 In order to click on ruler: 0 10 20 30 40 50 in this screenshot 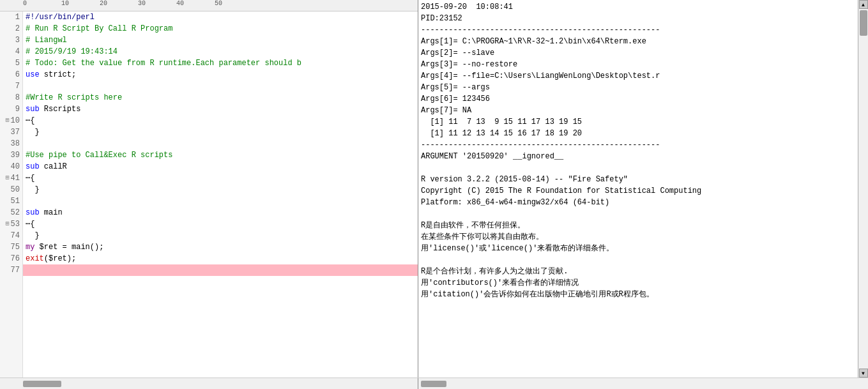, I will do `click(209, 6)`.